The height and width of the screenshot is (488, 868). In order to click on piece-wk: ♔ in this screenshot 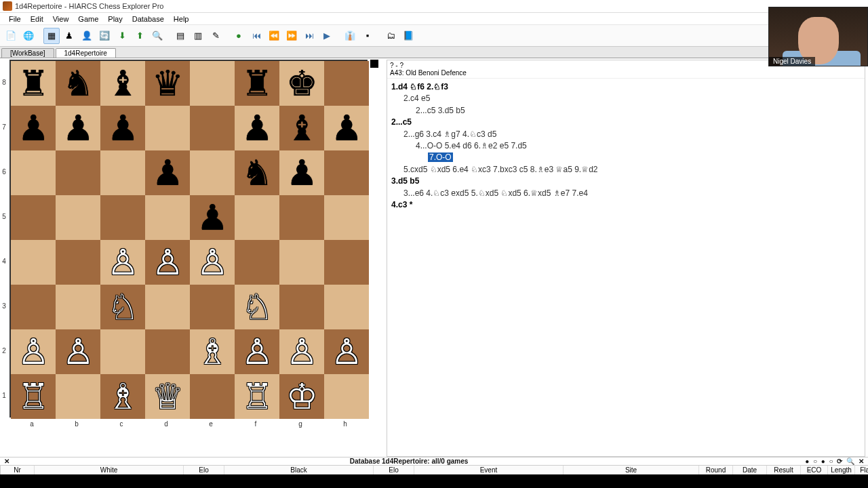, I will do `click(302, 396)`.